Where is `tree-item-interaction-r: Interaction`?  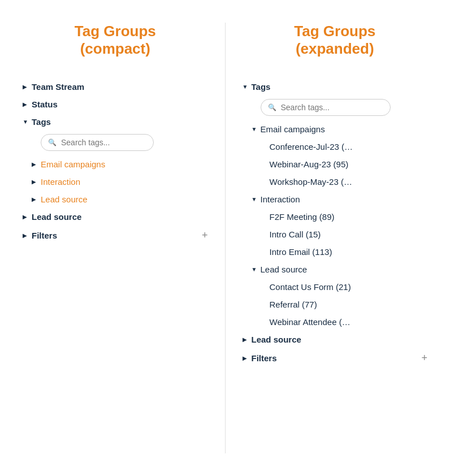
tree-item-interaction-r: Interaction is located at coordinates (335, 199).